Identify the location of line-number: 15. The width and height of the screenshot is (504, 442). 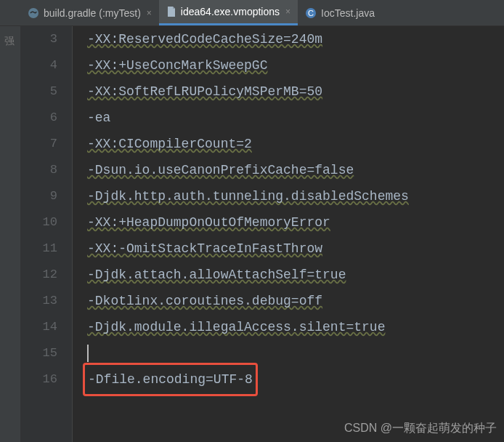
(39, 353).